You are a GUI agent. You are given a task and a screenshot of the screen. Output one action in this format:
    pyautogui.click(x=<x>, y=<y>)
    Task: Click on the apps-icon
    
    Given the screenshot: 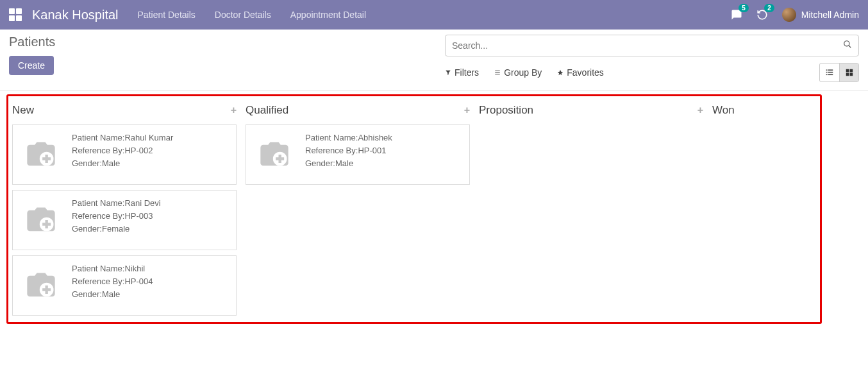 What is the action you would take?
    pyautogui.click(x=15, y=15)
    